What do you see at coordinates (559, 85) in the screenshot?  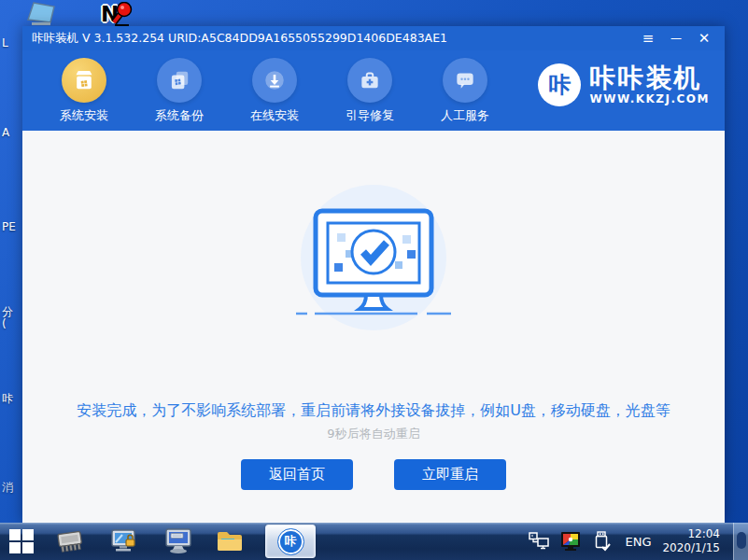 I see `brand-badge-icon: 咔` at bounding box center [559, 85].